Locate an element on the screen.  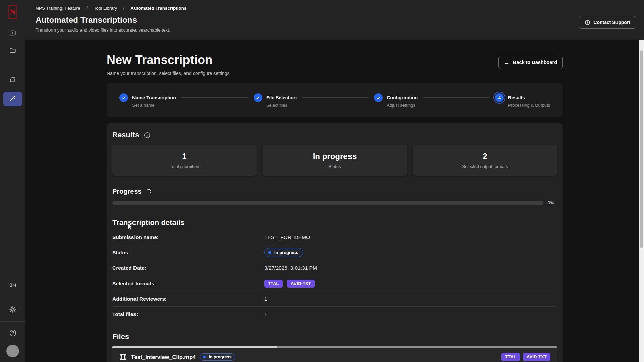
progress-row: 0% is located at coordinates (335, 203).